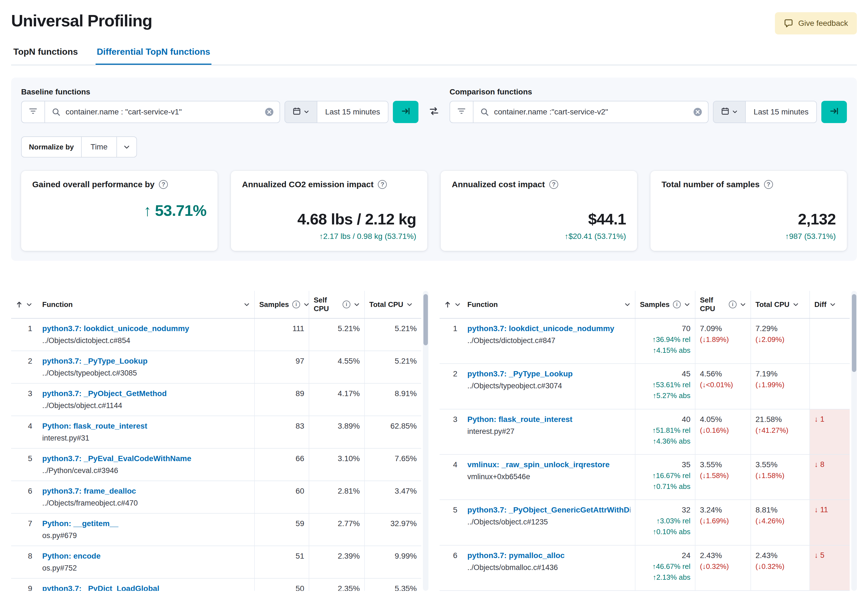  I want to click on summary-card: Gained overall performance by ↑53.71%, so click(120, 211).